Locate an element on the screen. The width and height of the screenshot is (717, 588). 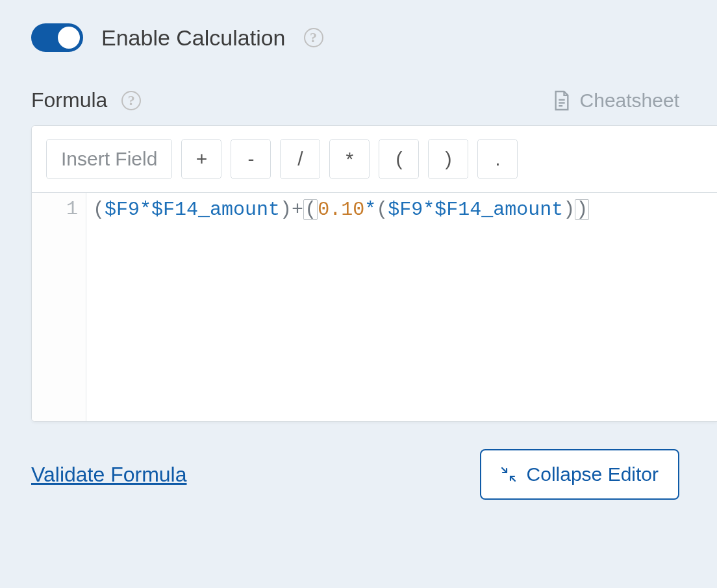
rparen-button: ) is located at coordinates (448, 159).